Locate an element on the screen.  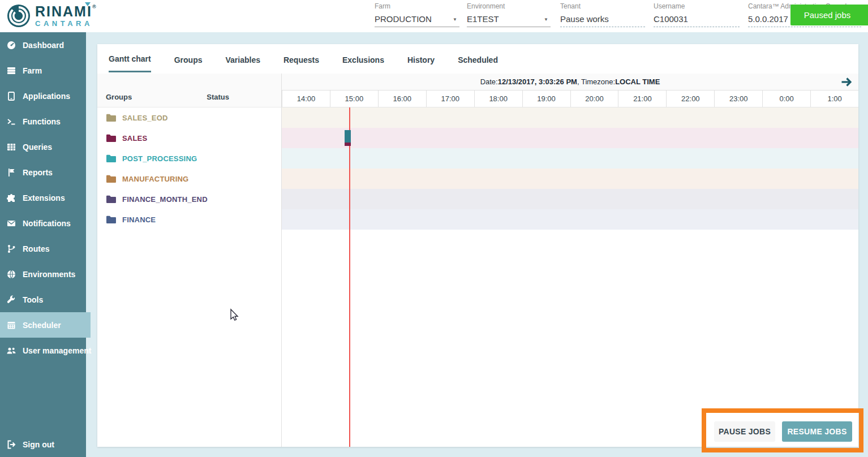
tab-requests: Requests is located at coordinates (301, 59).